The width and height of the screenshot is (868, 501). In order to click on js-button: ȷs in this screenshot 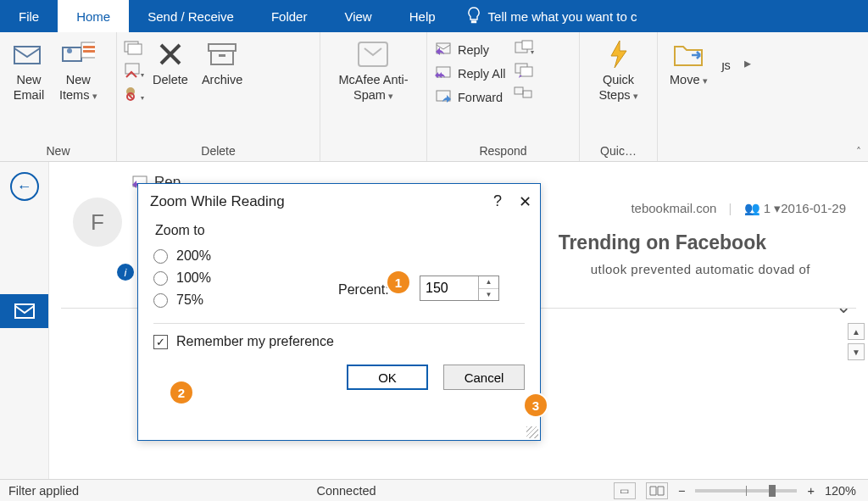, I will do `click(726, 56)`.